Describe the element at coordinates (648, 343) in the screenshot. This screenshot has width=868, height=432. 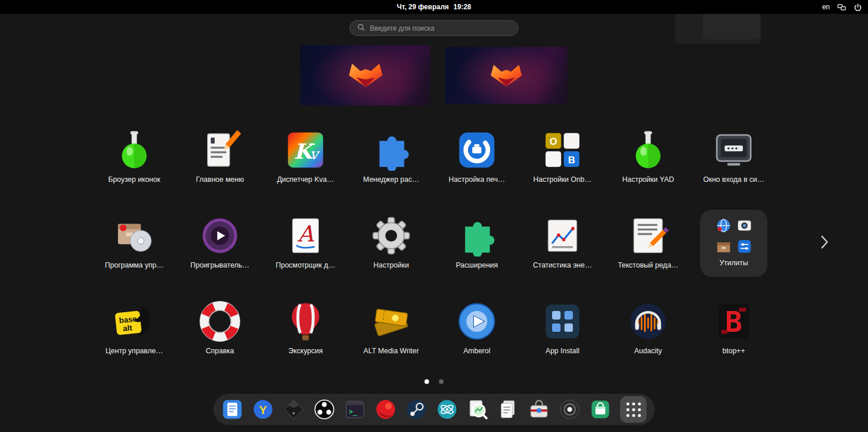
I see `app-tile-audacity: Audacity` at that location.